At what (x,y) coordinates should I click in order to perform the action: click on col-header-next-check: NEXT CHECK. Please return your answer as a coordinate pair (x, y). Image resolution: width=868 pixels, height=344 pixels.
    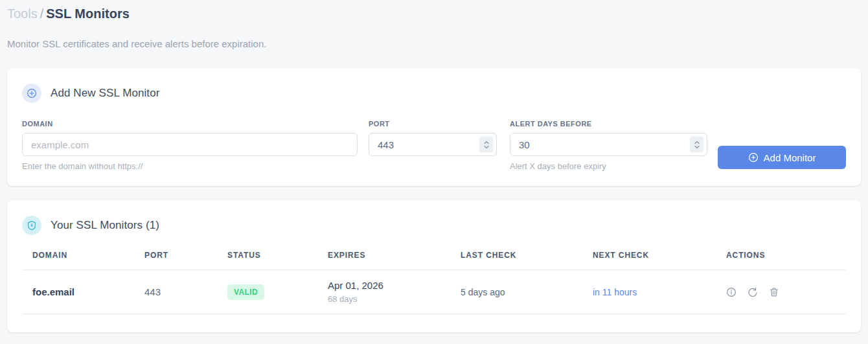
    Looking at the image, I should click on (649, 255).